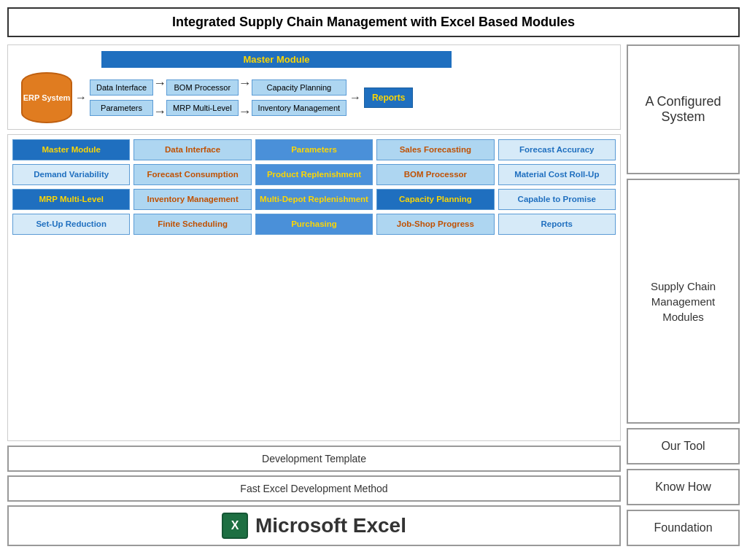 The height and width of the screenshot is (560, 747). I want to click on module-purchasing: Purchasing, so click(314, 225).